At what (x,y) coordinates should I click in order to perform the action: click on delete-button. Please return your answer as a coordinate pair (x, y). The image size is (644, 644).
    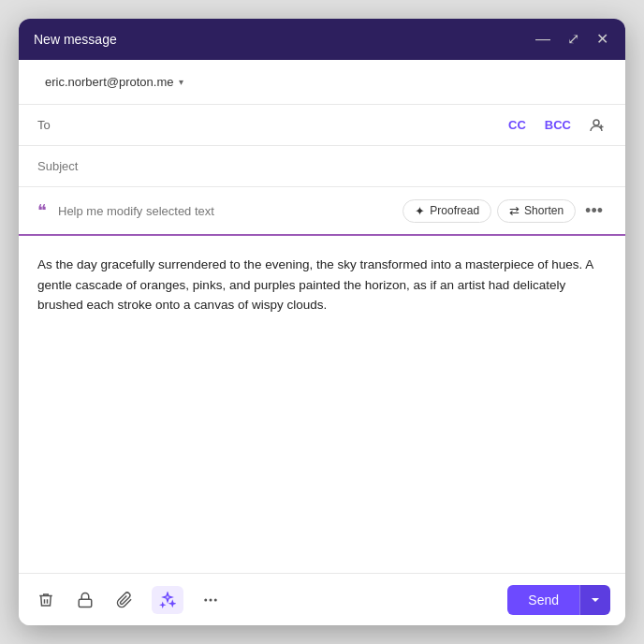
    Looking at the image, I should click on (46, 600).